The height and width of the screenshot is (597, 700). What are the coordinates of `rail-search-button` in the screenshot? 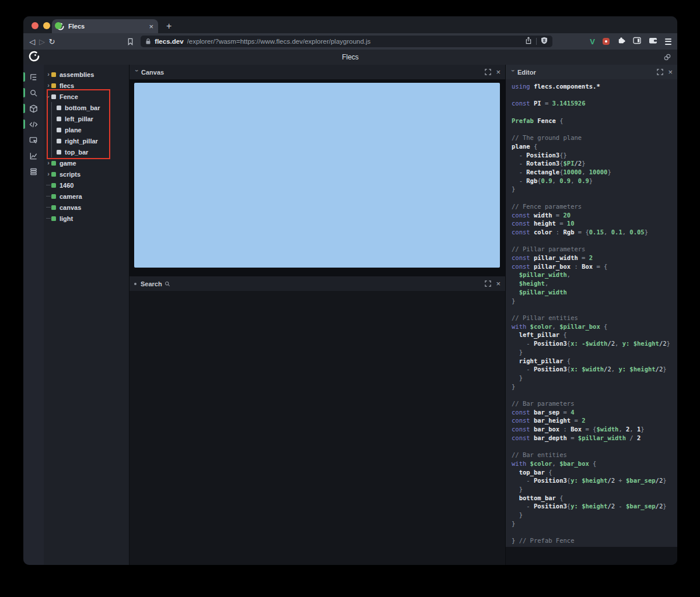 It's located at (34, 93).